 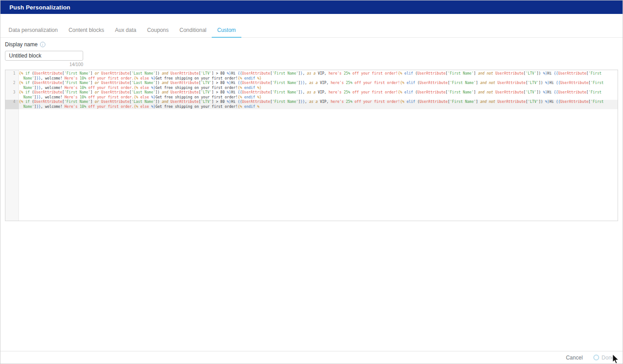 What do you see at coordinates (312, 357) in the screenshot?
I see `modal-footer: Cancel Done` at bounding box center [312, 357].